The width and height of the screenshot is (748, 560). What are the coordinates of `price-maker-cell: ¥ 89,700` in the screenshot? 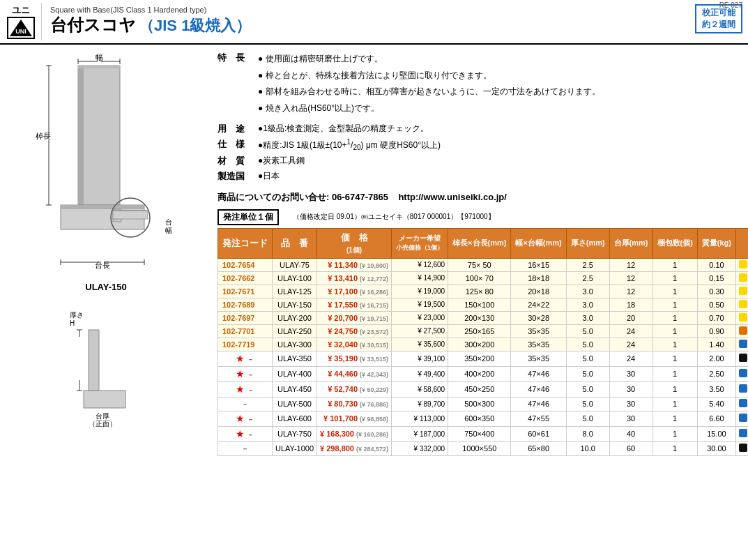 It's located at (420, 404).